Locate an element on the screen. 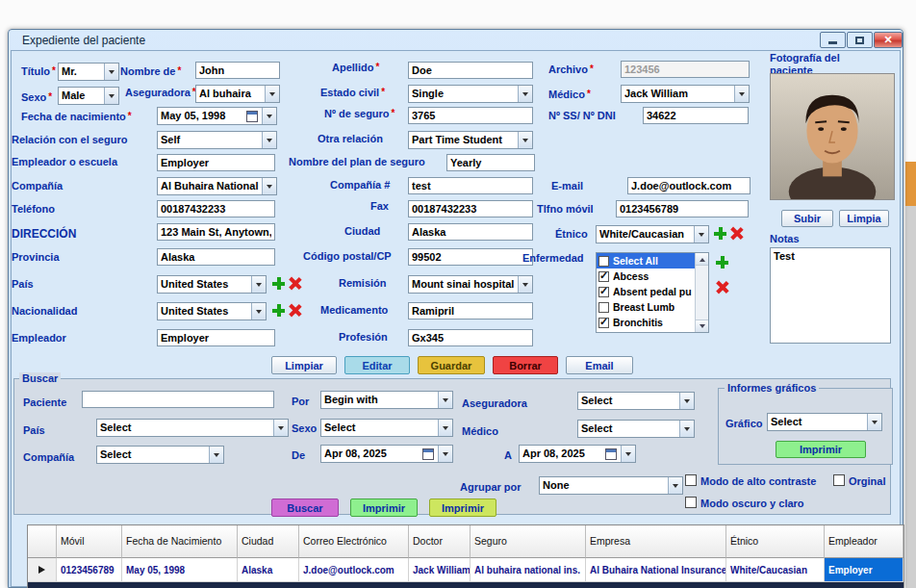 Image resolution: width=916 pixels, height=588 pixels. disease-item: Select All is located at coordinates (646, 261).